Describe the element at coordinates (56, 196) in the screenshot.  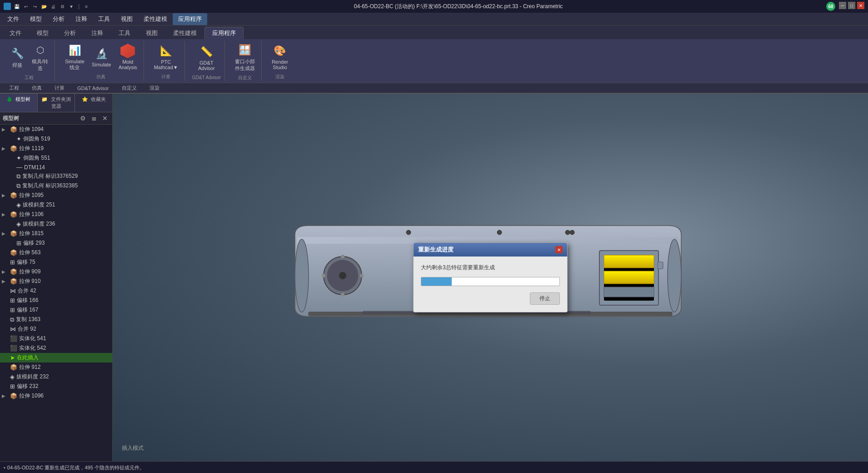
I see `tree-item-extrude-1095: ▶📦拉伸 1095` at that location.